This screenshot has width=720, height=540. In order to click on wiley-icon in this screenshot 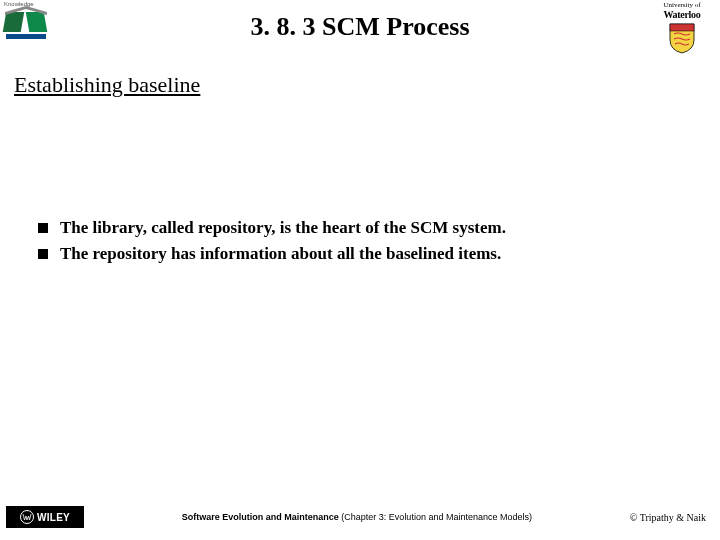, I will do `click(27, 517)`.